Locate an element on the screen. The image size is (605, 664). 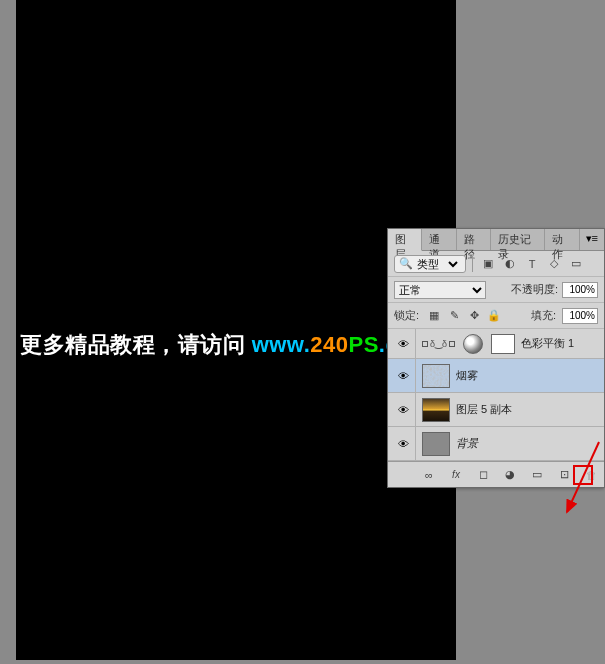
tab-layers: 图层 is located at coordinates (405, 240).